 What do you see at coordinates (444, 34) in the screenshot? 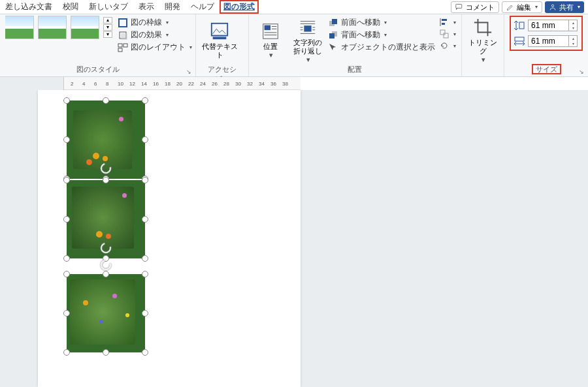
I see `group-icon` at bounding box center [444, 34].